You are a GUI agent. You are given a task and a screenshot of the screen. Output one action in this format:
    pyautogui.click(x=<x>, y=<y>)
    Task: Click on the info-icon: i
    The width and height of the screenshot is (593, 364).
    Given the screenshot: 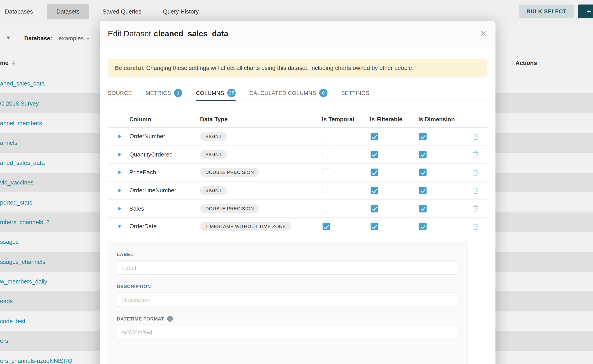 What is the action you would take?
    pyautogui.click(x=170, y=319)
    